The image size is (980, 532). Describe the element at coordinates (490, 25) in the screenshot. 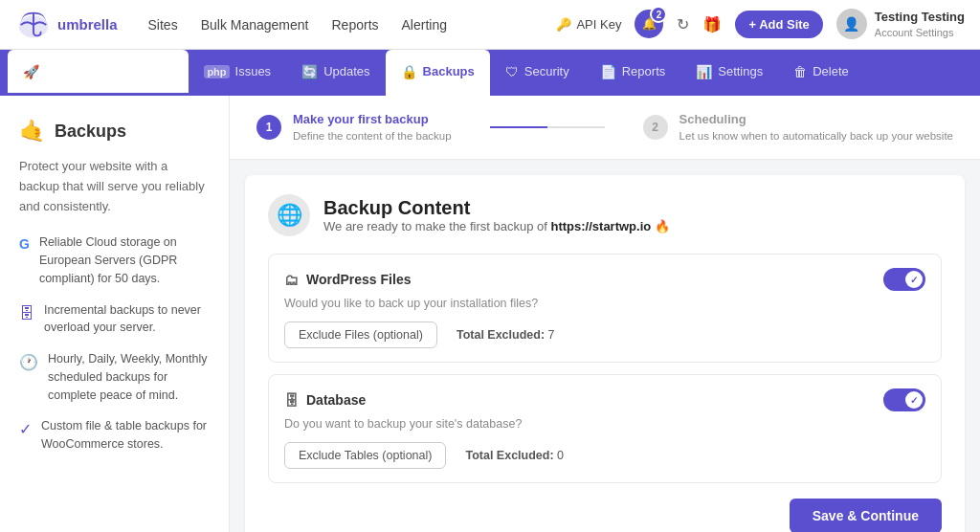

I see `top-nav: umbrella Sites Bulk Management Reports A…` at that location.